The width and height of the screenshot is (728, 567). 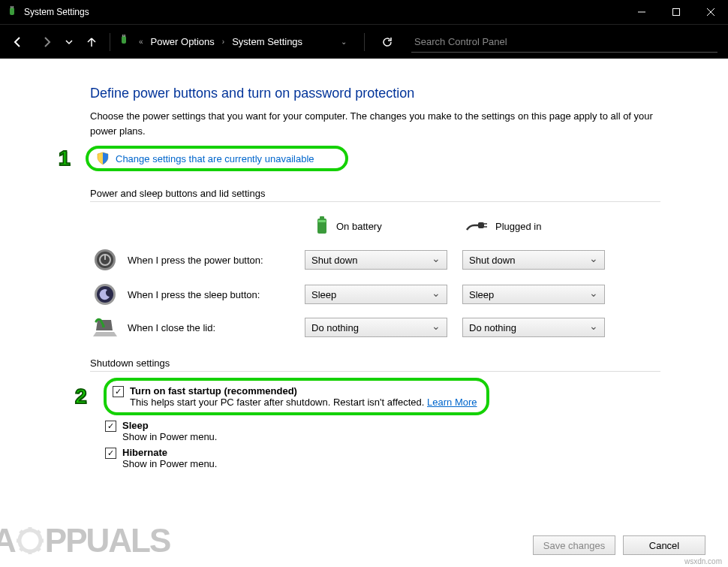 What do you see at coordinates (141, 42) in the screenshot?
I see `chevron-left-icon: «` at bounding box center [141, 42].